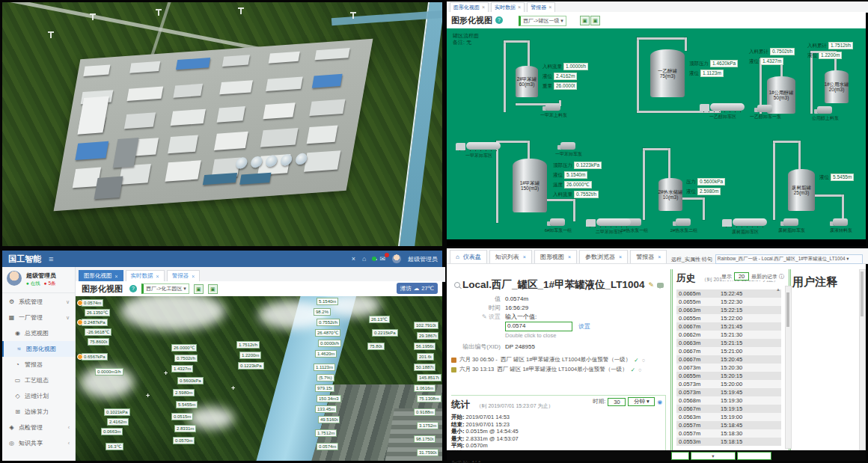  What do you see at coordinates (510, 257) in the screenshot?
I see `detail-tab: 知识列表×` at bounding box center [510, 257].